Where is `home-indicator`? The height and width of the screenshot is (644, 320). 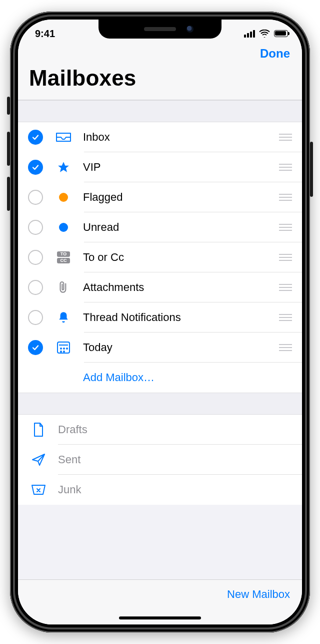 home-indicator is located at coordinates (160, 618).